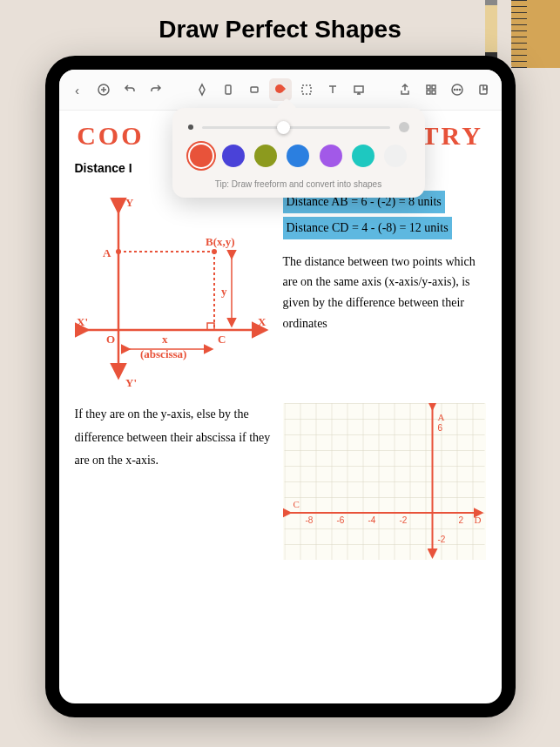 The image size is (560, 747). I want to click on notes-right: Distance AB = 6 - (-2) = 8 units Distanc…, so click(385, 291).